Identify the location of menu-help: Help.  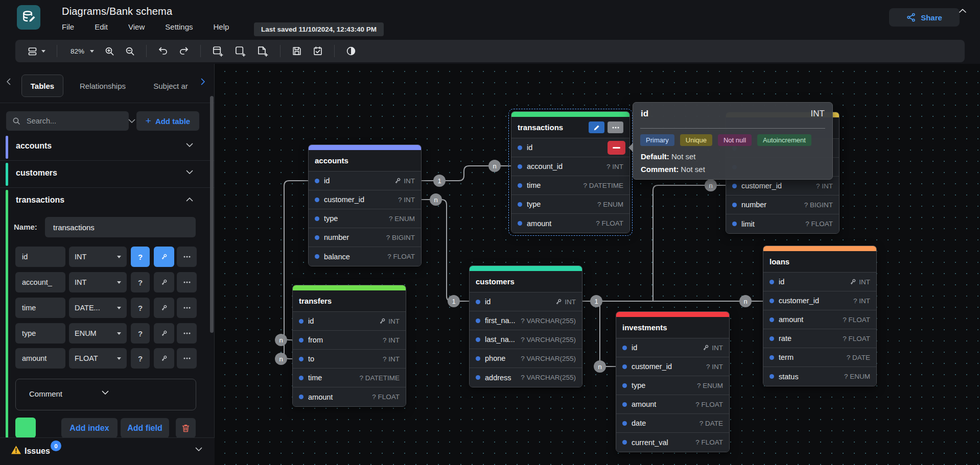
(221, 27).